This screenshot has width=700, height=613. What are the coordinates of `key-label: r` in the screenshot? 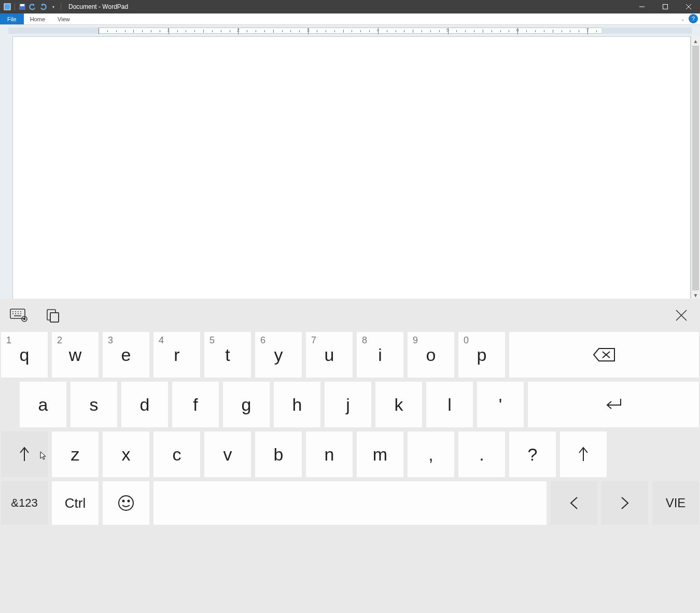 It's located at (176, 355).